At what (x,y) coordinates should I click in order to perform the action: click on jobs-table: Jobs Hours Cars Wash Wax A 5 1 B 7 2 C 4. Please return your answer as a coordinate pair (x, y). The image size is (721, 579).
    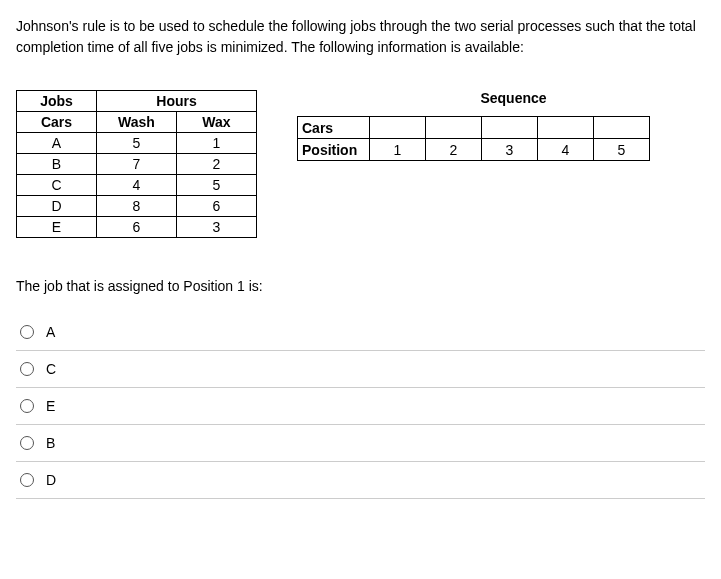
    Looking at the image, I should click on (136, 164).